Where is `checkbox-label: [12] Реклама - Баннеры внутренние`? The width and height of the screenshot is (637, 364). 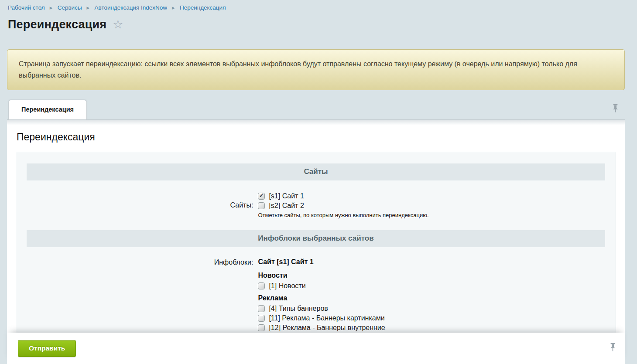 checkbox-label: [12] Реклама - Баннеры внутренние is located at coordinates (327, 328).